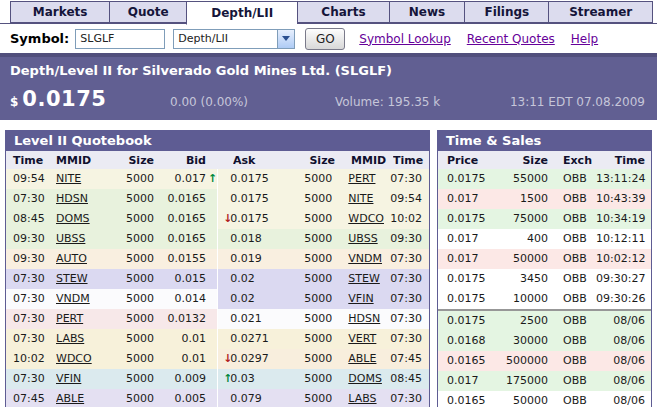 The width and height of the screenshot is (657, 407). I want to click on ask-mmid-link: DOMS, so click(361, 379).